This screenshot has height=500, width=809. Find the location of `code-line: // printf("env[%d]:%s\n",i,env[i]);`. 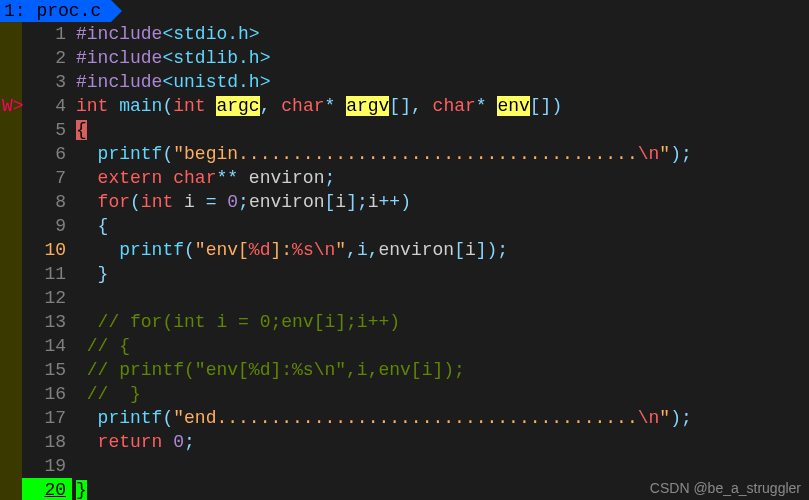

code-line: // printf("env[%d]:%s\n",i,env[i]); is located at coordinates (268, 370).